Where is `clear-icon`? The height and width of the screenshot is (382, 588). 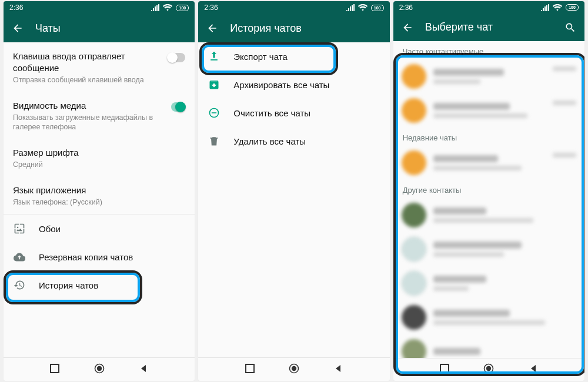 clear-icon is located at coordinates (214, 113).